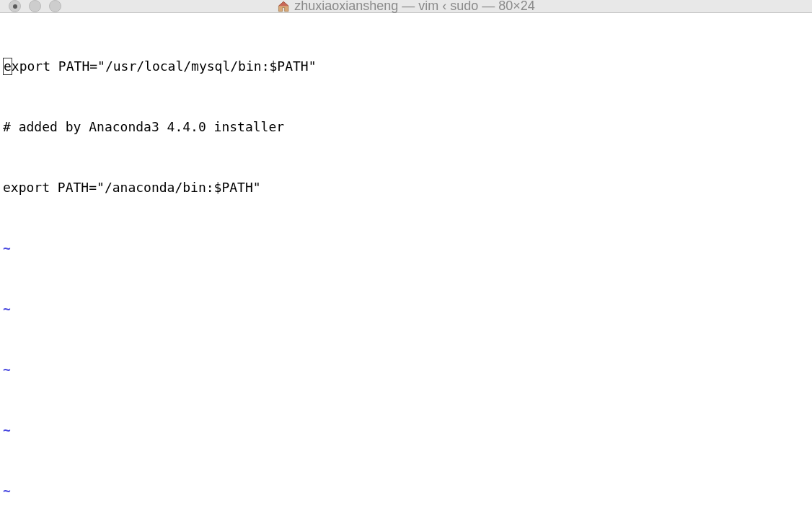  I want to click on editor-line: export PATH="/anaconda/bin:$PATH", so click(406, 188).